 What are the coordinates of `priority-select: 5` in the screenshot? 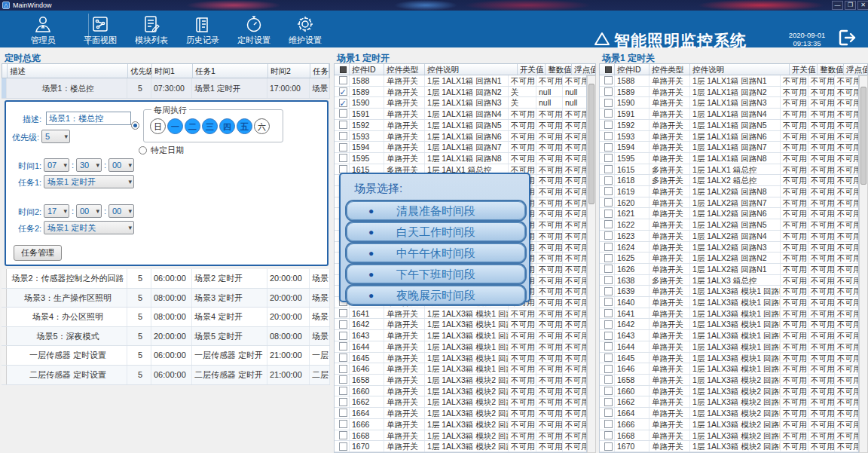 It's located at (56, 136).